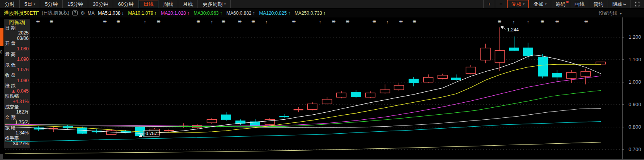 This screenshot has width=644, height=160. I want to click on left-edge-zero-label: 0, so click(1, 52).